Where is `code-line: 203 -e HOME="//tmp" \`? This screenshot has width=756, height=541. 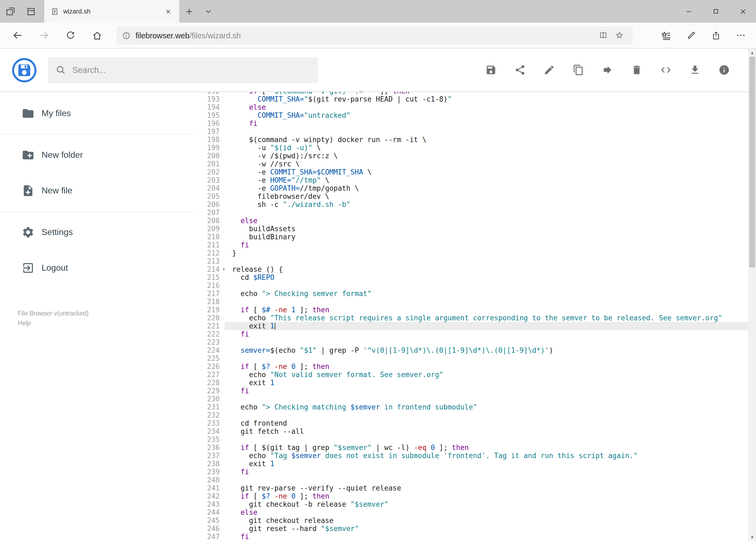
code-line: 203 -e HOME="//tmp" \ is located at coordinates (471, 180).